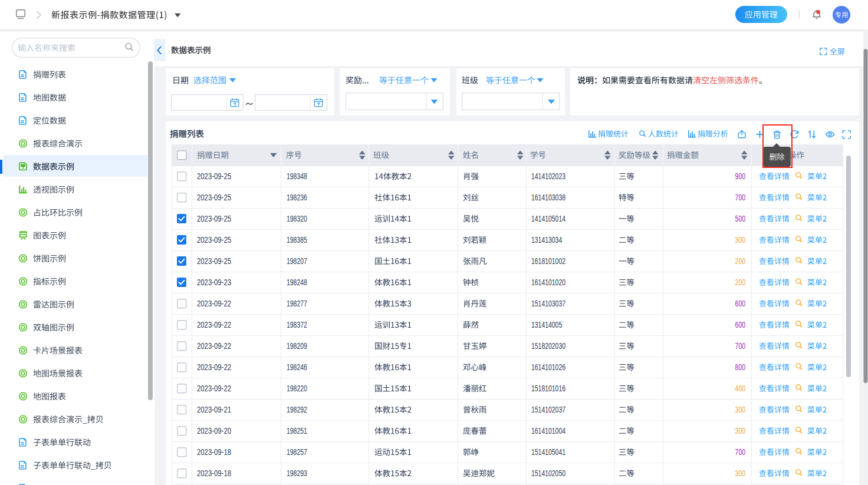 This screenshot has width=868, height=485. I want to click on svg-text: 198236, so click(297, 197).